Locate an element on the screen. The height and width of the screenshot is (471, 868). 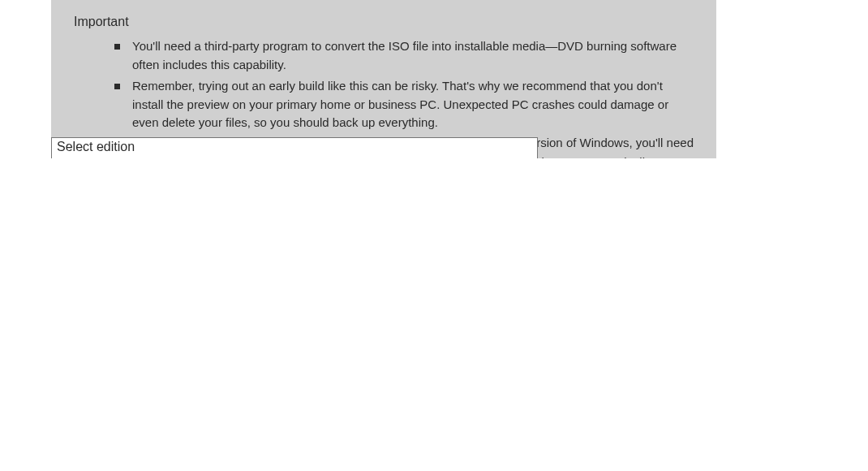
dropdown-placeholder: Select edition is located at coordinates (294, 147).